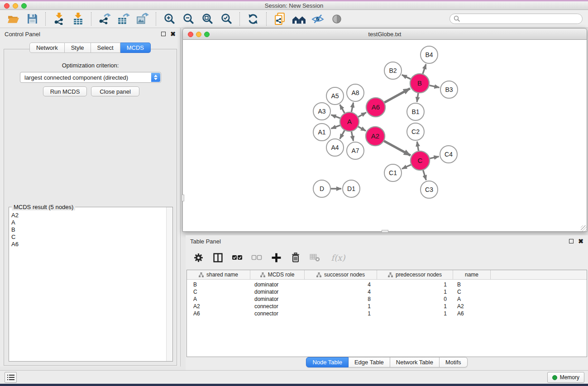  What do you see at coordinates (276, 257) in the screenshot?
I see `add-row-button` at bounding box center [276, 257].